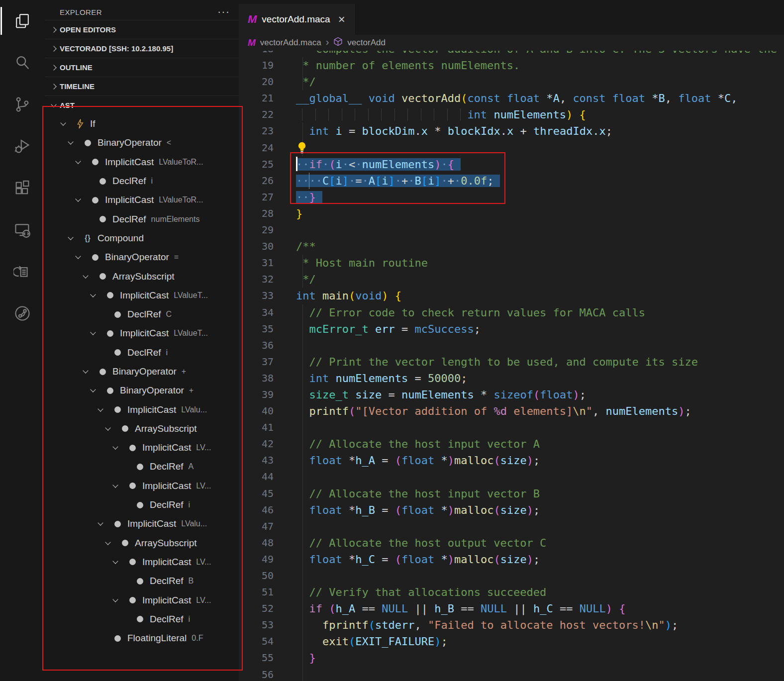 This screenshot has height=681, width=784. What do you see at coordinates (511, 329) in the screenshot?
I see `code-line-35: 35 mcError_t err = mcSuccess;` at bounding box center [511, 329].